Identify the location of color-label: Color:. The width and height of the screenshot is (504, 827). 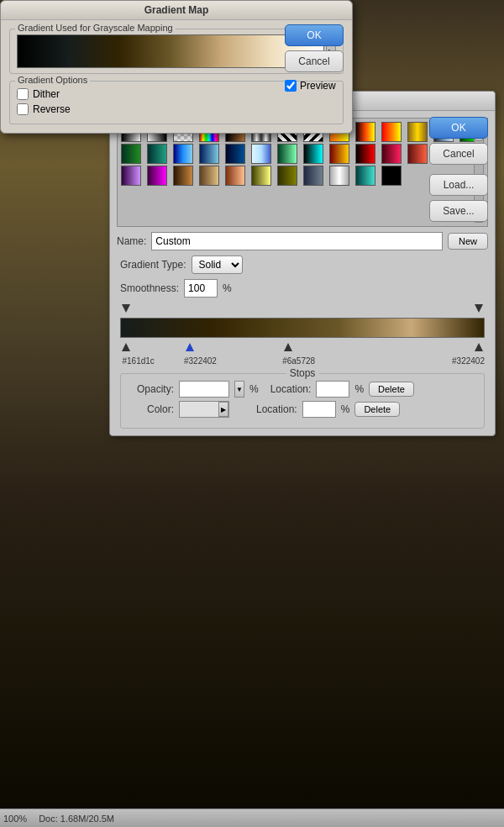
(151, 409).